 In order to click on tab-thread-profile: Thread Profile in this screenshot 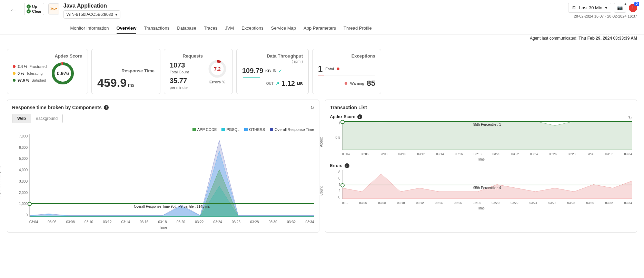, I will do `click(358, 28)`.